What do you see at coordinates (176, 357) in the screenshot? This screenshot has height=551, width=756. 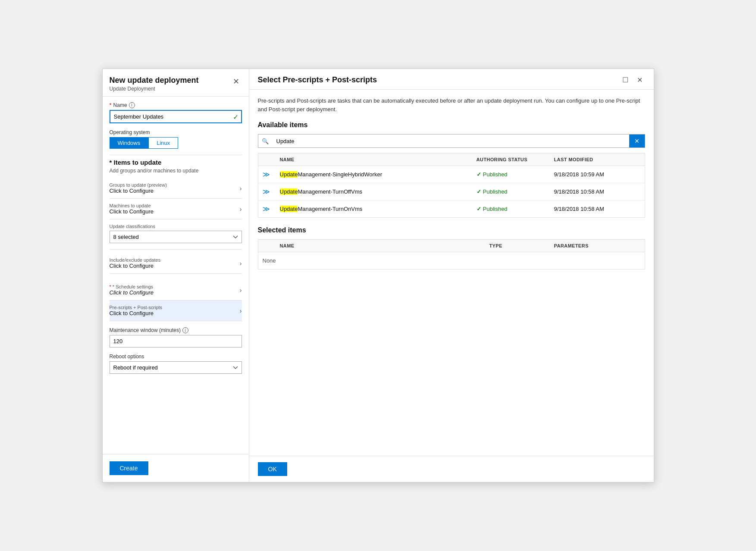 I see `reboot-label: Reboot options` at bounding box center [176, 357].